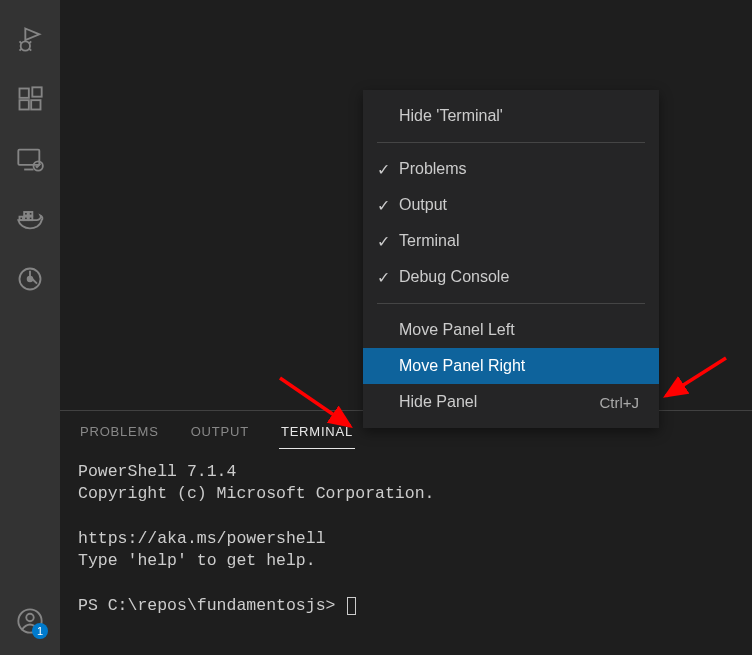 The width and height of the screenshot is (752, 655). What do you see at coordinates (511, 169) in the screenshot?
I see `menu-toggle-problems: ✓ Problems` at bounding box center [511, 169].